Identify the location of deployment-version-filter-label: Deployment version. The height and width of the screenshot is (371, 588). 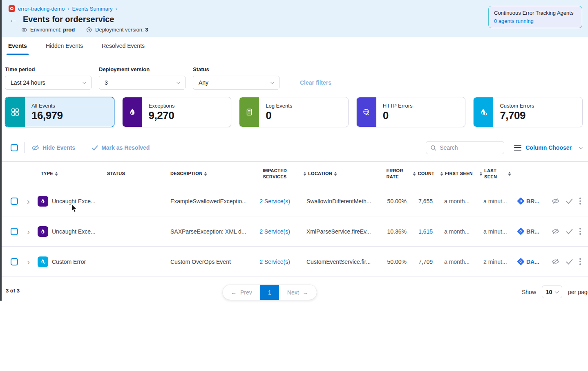
(142, 70).